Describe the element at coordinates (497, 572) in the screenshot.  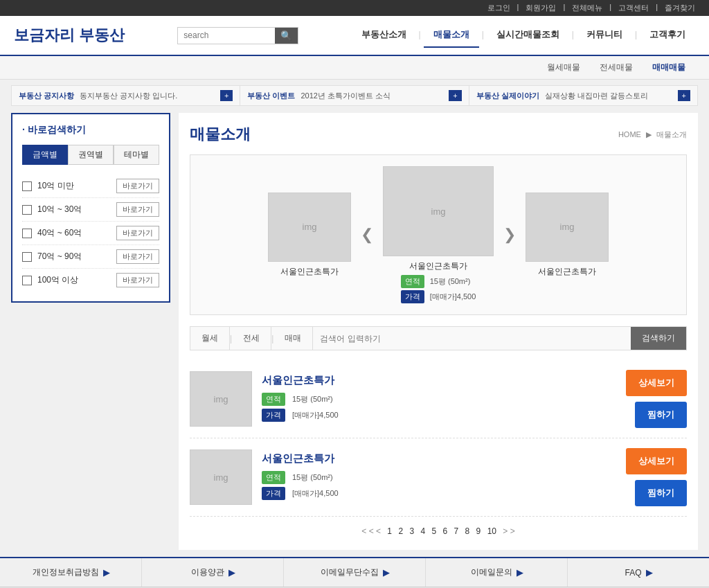
I see `footer-link-3: 이메일문의 ▶` at that location.